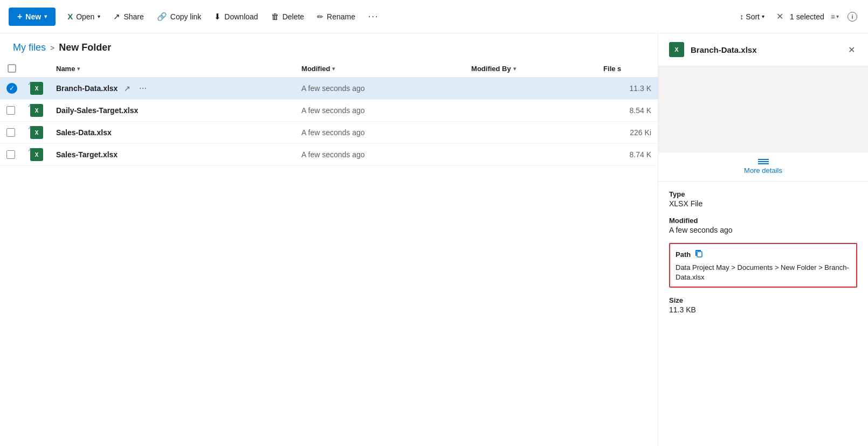  What do you see at coordinates (128, 17) in the screenshot?
I see `share-button: ↗ Share` at bounding box center [128, 17].